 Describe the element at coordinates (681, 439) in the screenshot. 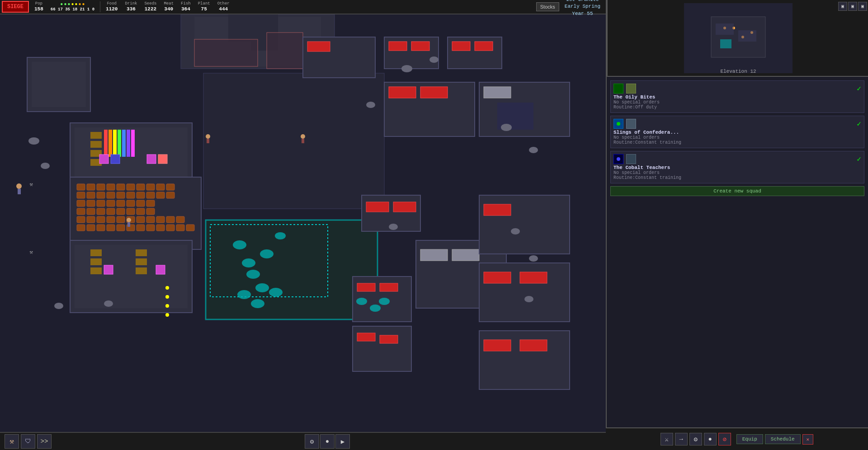

I see `mil-icon-arrow: →` at that location.